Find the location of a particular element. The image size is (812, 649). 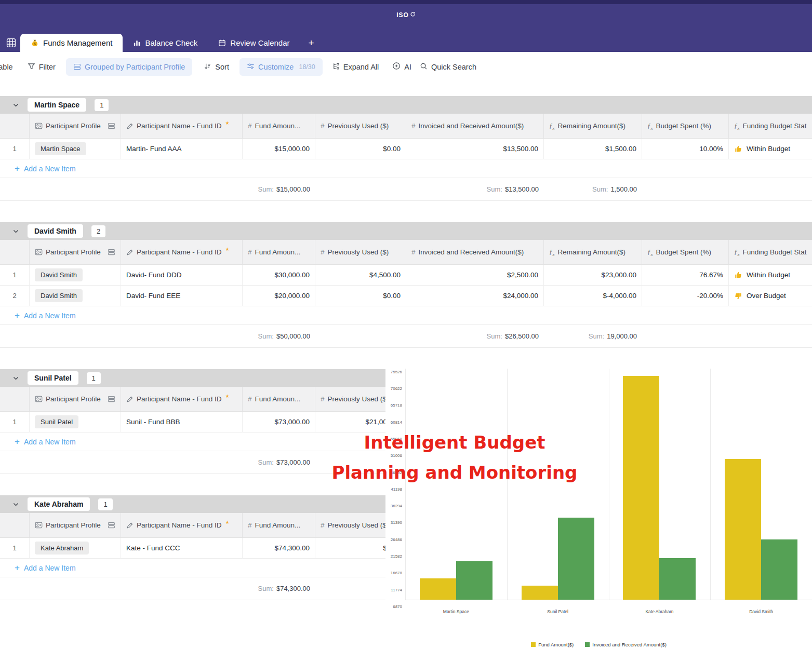

cell-remaining-amount: $23,000.00 is located at coordinates (593, 275).